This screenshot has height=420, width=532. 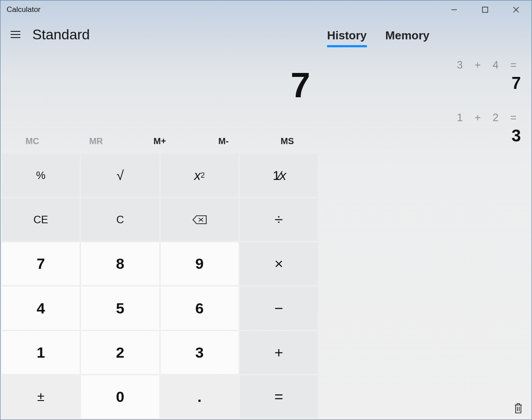 I want to click on clear-entry-key: CE, so click(x=41, y=219).